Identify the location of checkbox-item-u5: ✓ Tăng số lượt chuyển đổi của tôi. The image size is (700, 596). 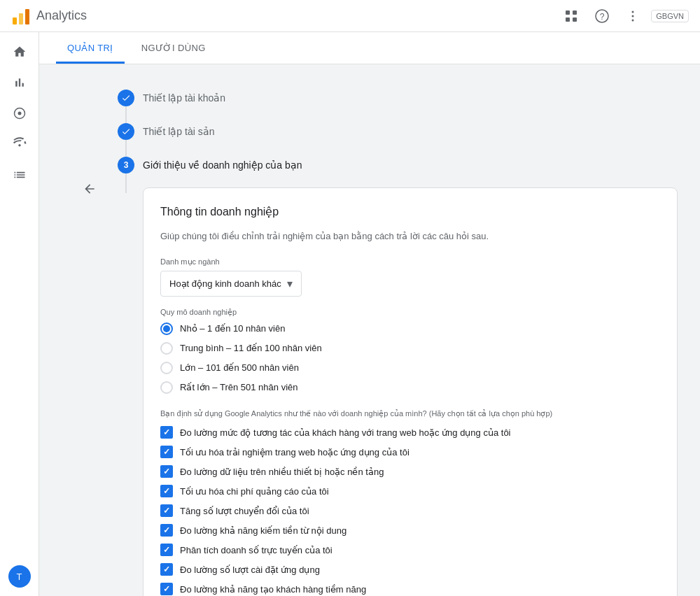
(410, 511).